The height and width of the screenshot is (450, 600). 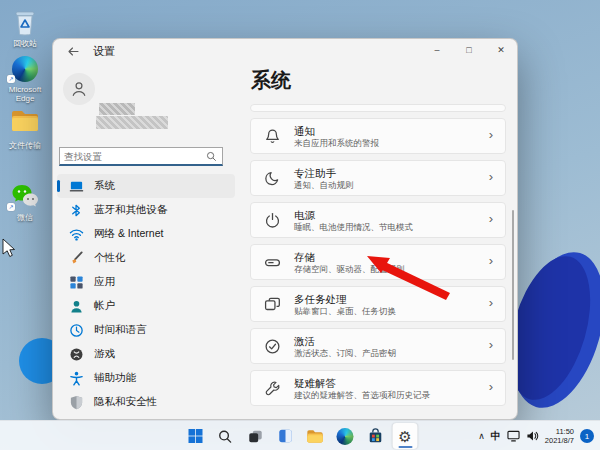 What do you see at coordinates (272, 262) in the screenshot?
I see `storage-drive-icon` at bounding box center [272, 262].